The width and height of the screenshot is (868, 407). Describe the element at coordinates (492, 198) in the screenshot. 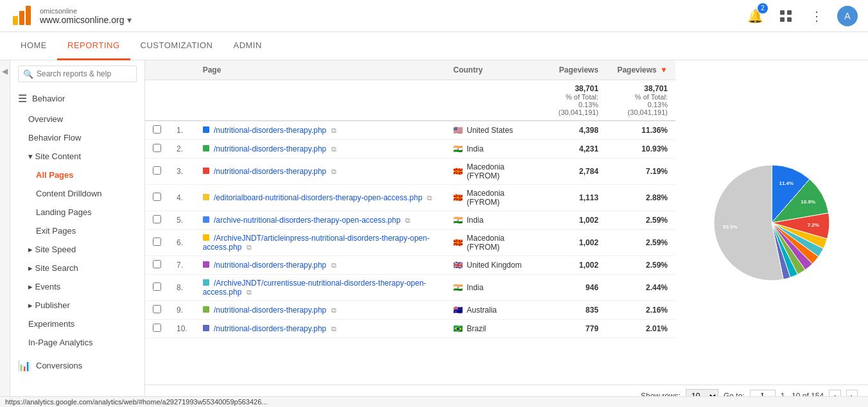

I see `row-country-3: 🇲🇰 Macedonia (FYROM)` at that location.